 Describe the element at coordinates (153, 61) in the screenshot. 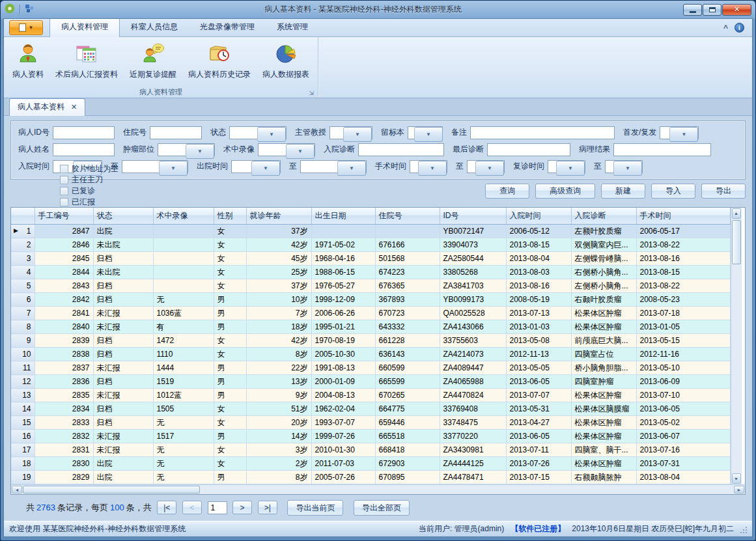

I see `ribbon-button-revisit-reminder: 近期复诊提醒` at that location.